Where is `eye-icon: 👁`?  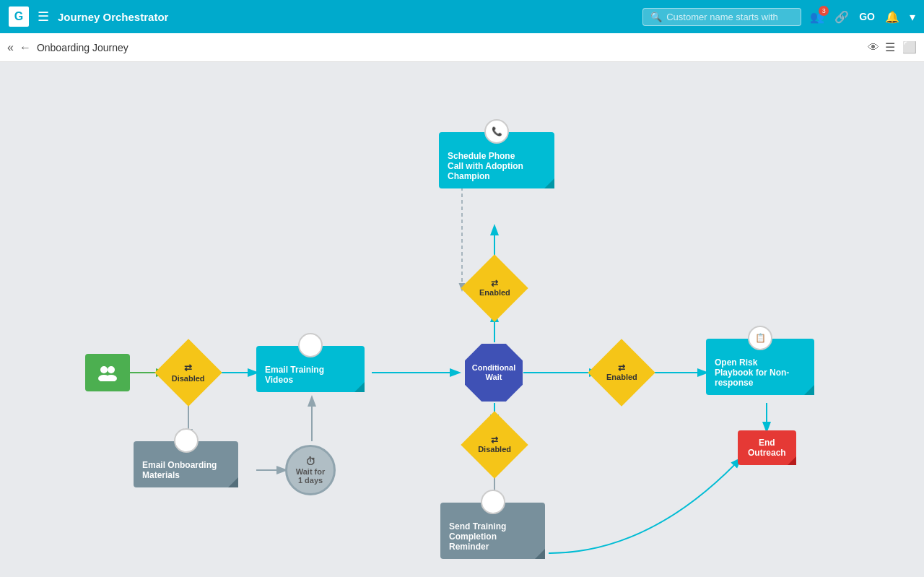
eye-icon: 👁 is located at coordinates (873, 48).